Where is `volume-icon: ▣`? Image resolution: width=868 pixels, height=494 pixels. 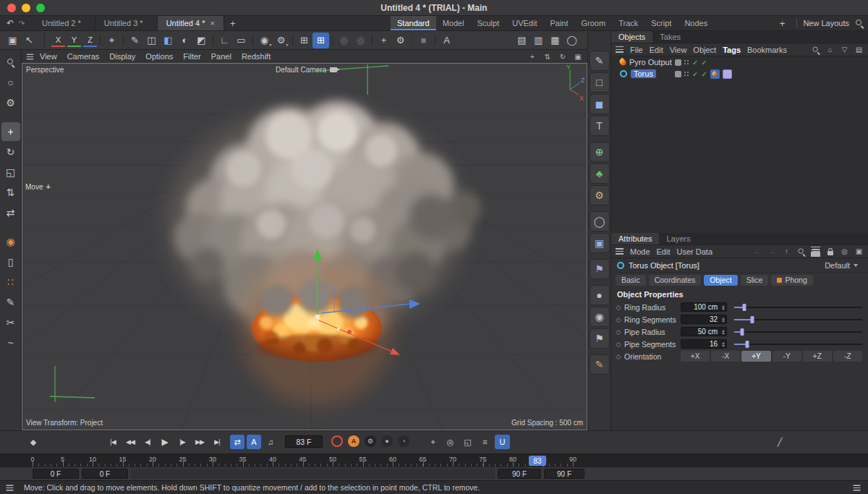 volume-icon: ▣ is located at coordinates (600, 243).